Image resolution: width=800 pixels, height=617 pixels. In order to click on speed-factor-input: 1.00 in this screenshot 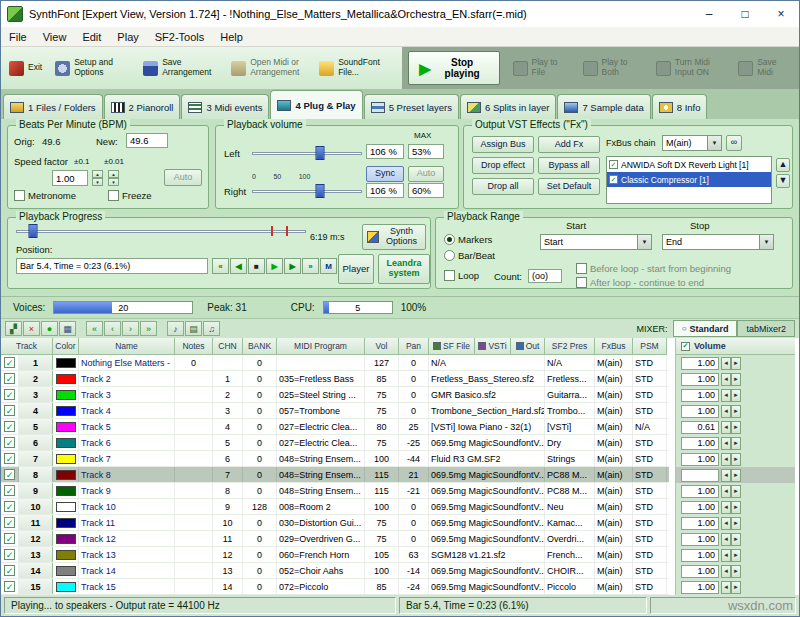, I will do `click(70, 178)`.